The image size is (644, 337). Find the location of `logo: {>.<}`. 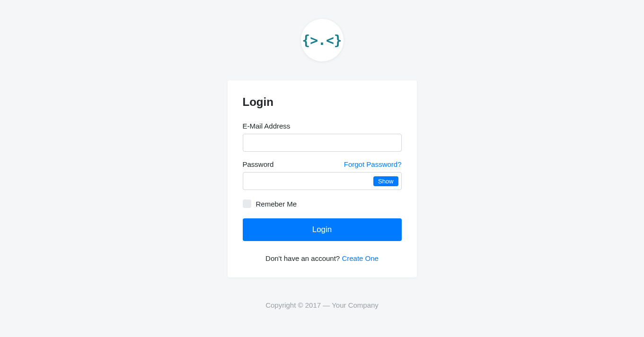

logo: {>.<} is located at coordinates (322, 40).